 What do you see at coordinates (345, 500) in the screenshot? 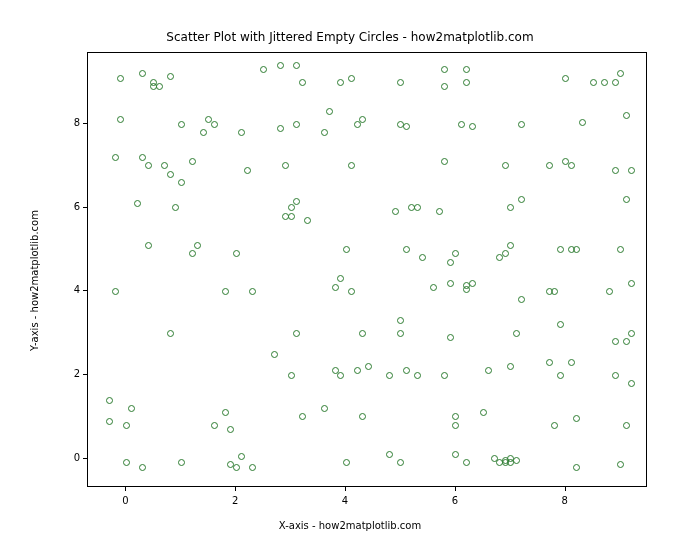
I see `x-tick-label: 4` at bounding box center [345, 500].